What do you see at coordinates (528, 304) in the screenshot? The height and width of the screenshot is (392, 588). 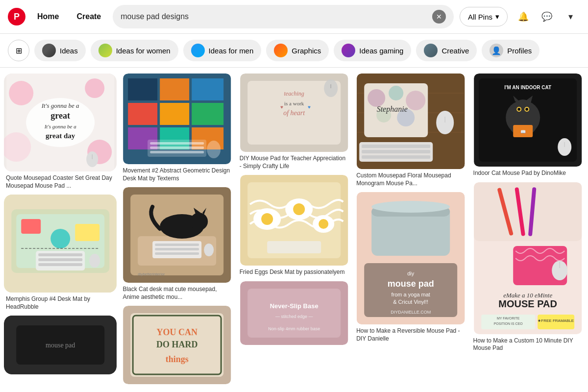 I see `svg-text: MOUSE PAD` at bounding box center [528, 304].